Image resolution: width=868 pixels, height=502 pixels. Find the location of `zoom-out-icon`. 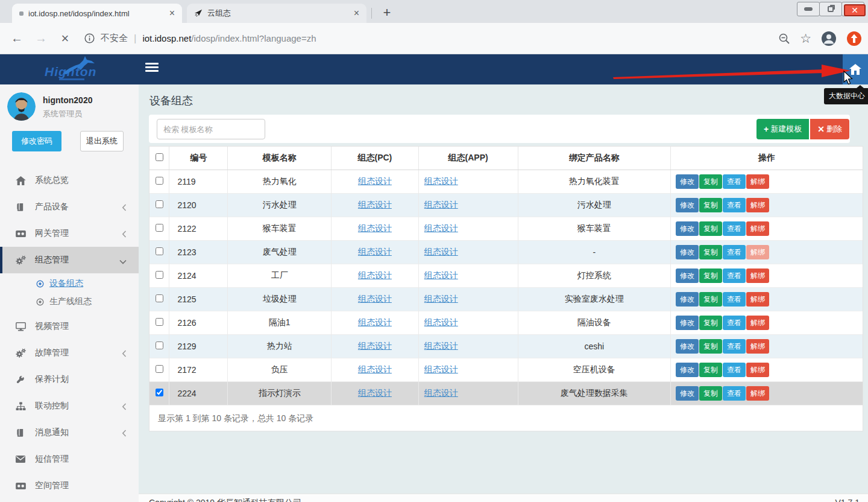

zoom-out-icon is located at coordinates (784, 39).